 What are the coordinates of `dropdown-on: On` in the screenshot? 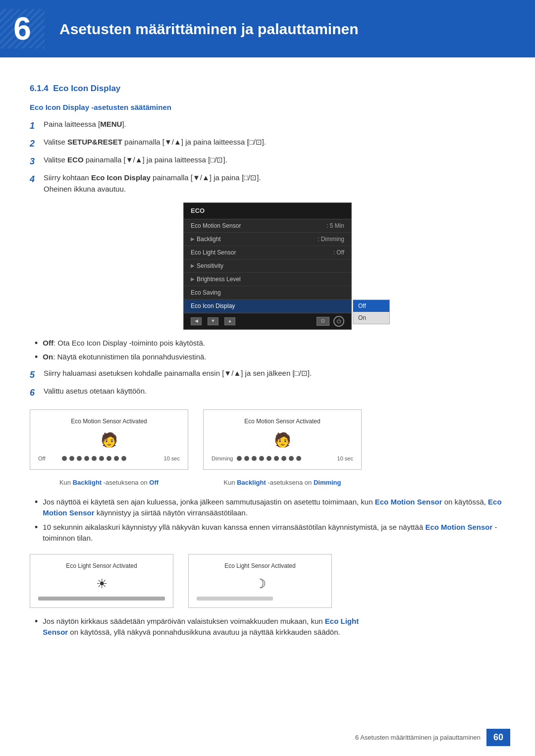 It's located at (372, 318).